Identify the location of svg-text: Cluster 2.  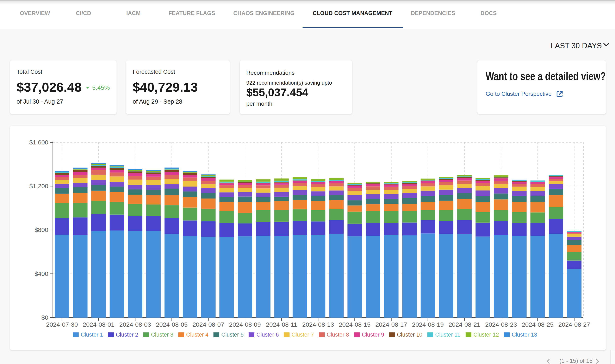
(127, 335).